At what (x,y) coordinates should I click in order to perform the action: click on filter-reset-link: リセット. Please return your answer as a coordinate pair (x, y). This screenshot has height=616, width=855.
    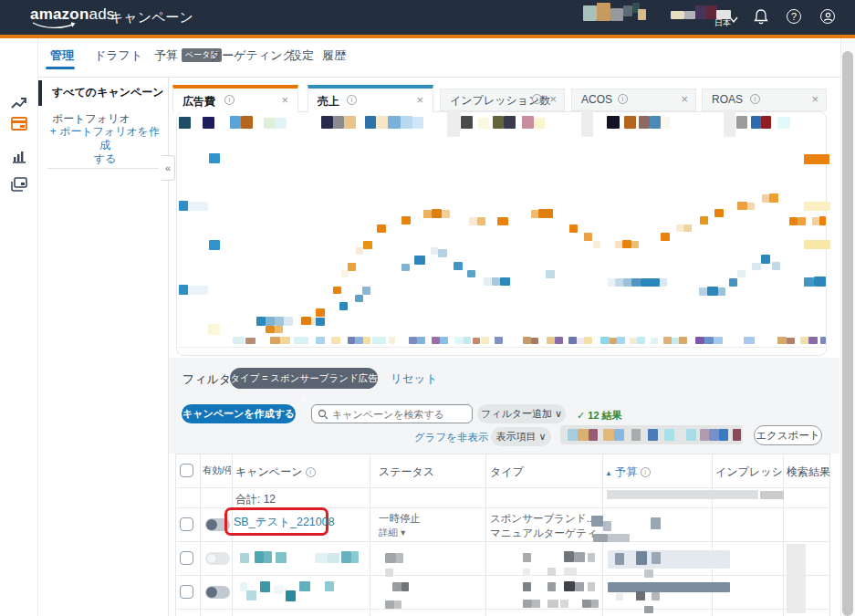
    Looking at the image, I should click on (414, 380).